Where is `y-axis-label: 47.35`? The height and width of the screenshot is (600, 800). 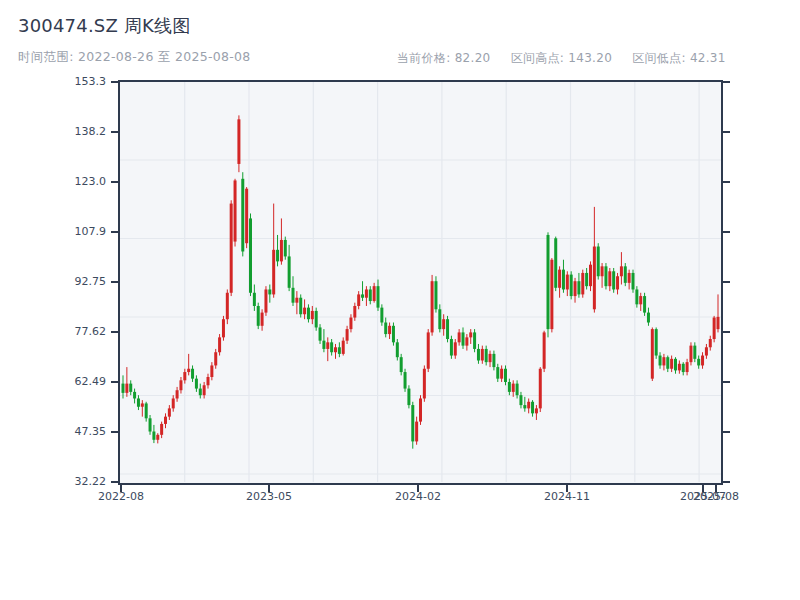 y-axis-label: 47.35 is located at coordinates (73, 432).